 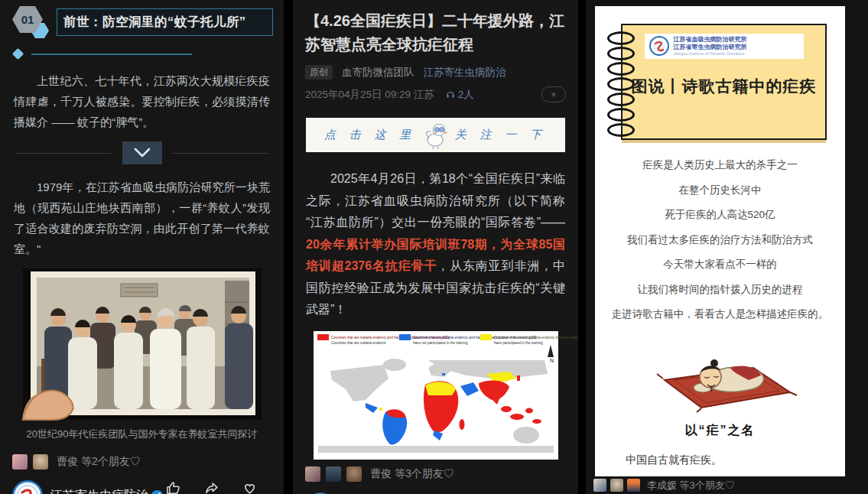 What do you see at coordinates (31, 22) in the screenshot?
I see `number-badge: 01` at bounding box center [31, 22].